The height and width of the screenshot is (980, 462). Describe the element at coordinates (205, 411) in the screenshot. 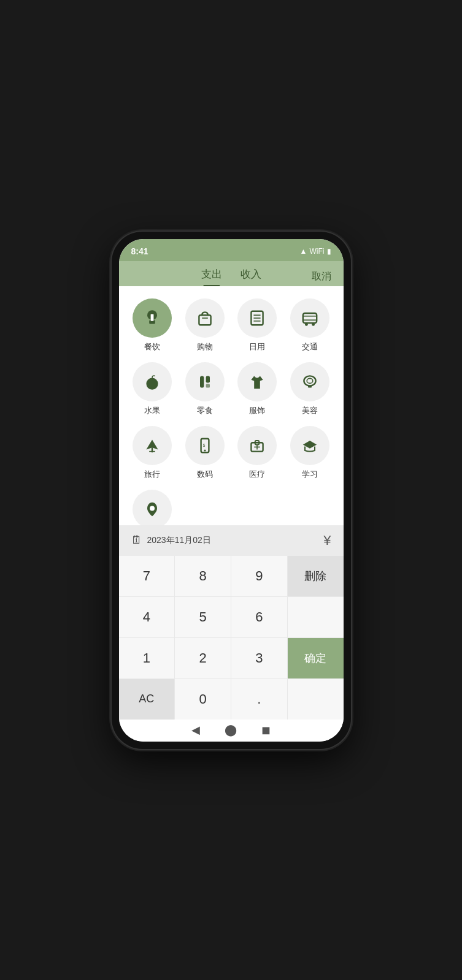

I see `snack-label: 零食` at that location.